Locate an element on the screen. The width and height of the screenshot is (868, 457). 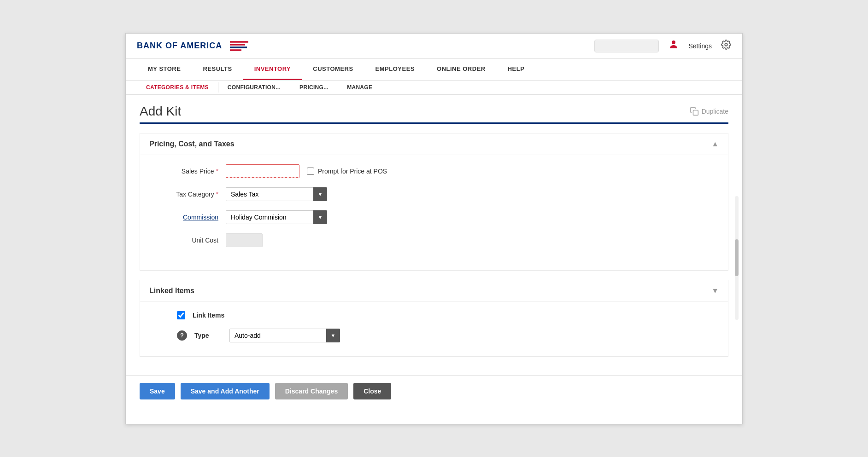
tax-category-row: Tax Category * Sales Tax No Tax Food Tax is located at coordinates (434, 194).